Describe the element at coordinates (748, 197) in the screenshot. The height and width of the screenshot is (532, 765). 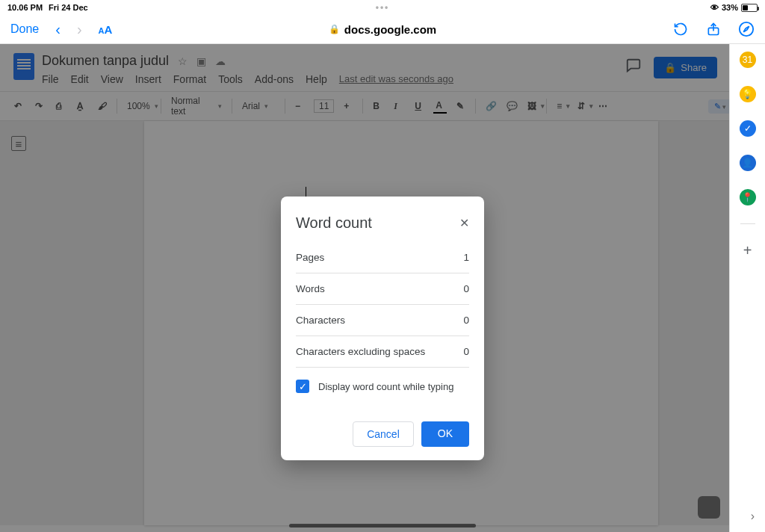
I see `maps-addon-icon: 📍` at that location.